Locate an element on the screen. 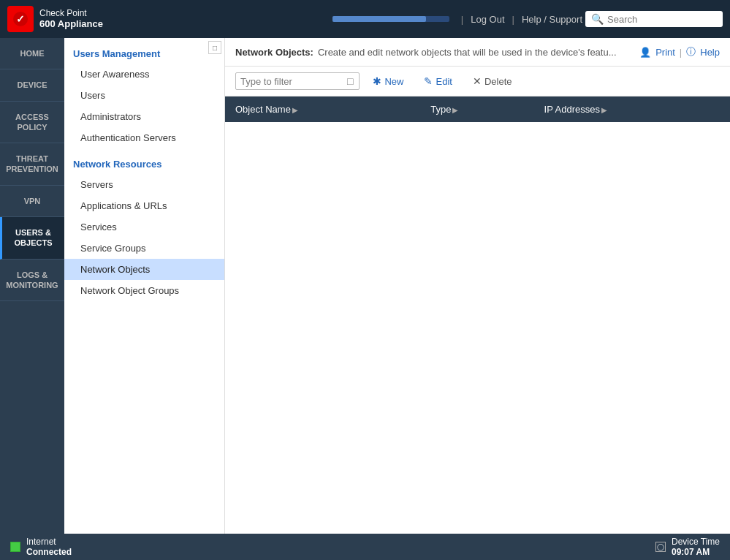  breadcrumb-section: Network Objects: is located at coordinates (275, 53).